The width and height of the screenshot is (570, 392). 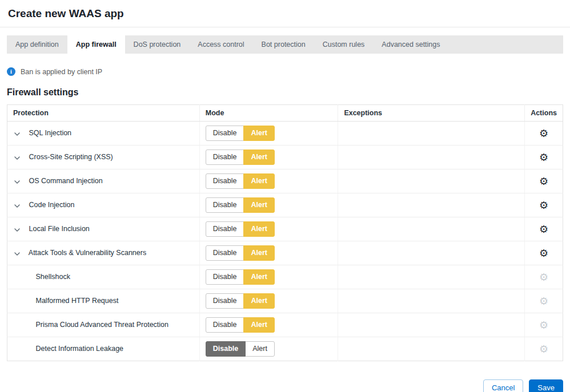 What do you see at coordinates (286, 229) in the screenshot?
I see `table-row: Local File Inclusion Disable Alert ⚙` at bounding box center [286, 229].